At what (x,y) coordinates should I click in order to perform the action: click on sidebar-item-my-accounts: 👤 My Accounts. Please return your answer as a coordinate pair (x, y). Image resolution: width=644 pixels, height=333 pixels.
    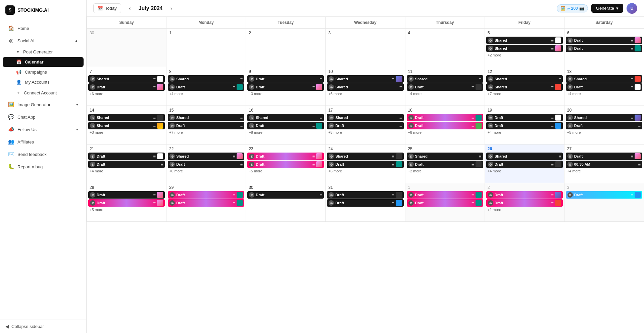
    Looking at the image, I should click on (43, 82).